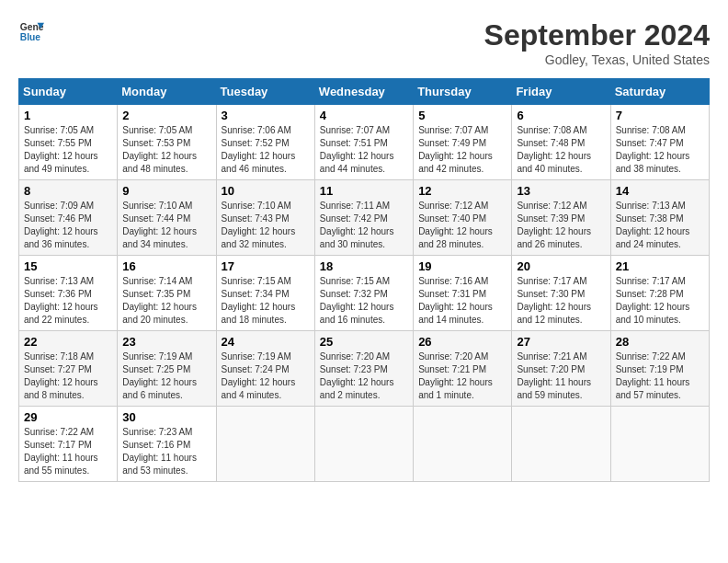  I want to click on calendar-cell: 19Sunrise: 7:16 AM Sunset: 7:31 PM Dayli…, so click(463, 293).